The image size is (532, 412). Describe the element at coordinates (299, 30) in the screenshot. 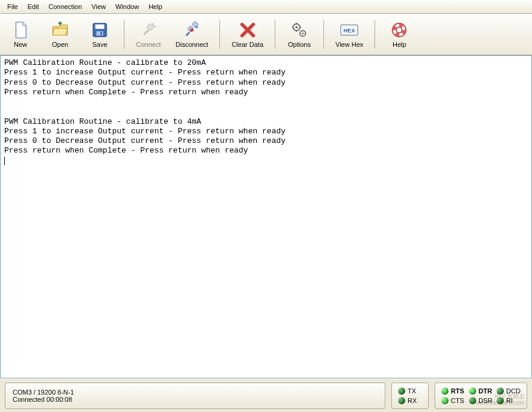

I see `options-gears-icon` at that location.